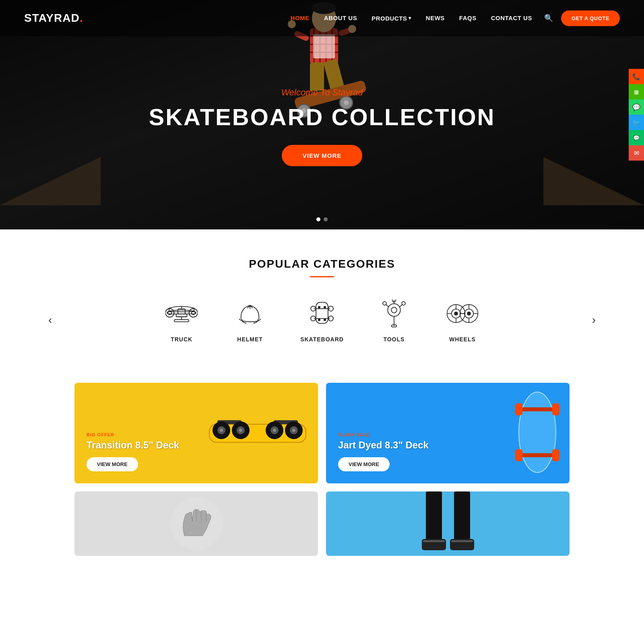  I want to click on category-helmet: HELMET, so click(250, 320).